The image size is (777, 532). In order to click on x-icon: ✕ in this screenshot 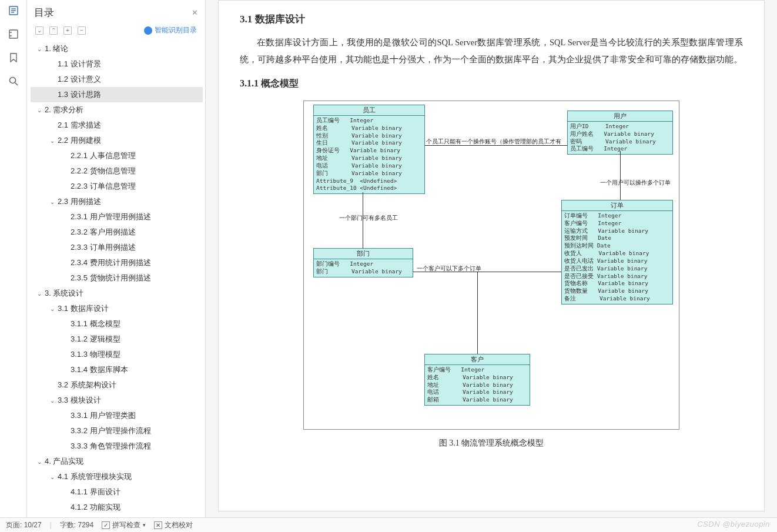, I will do `click(158, 526)`.